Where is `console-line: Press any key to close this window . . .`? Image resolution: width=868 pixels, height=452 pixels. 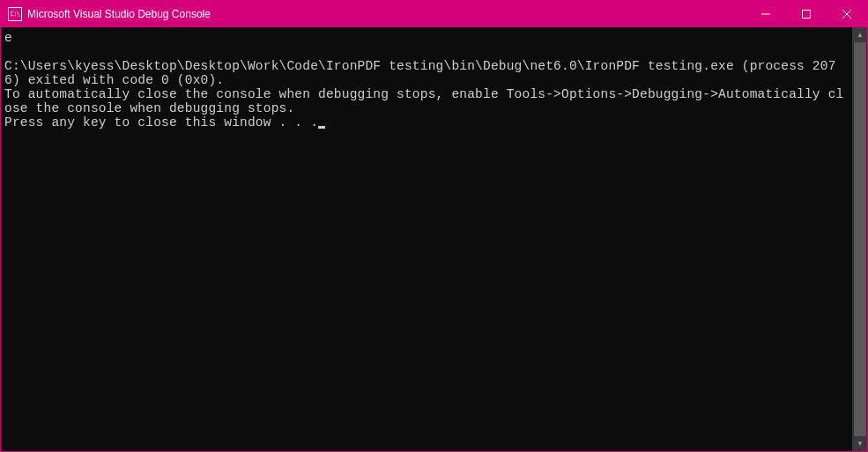 console-line: Press any key to close this window . . . is located at coordinates (161, 122).